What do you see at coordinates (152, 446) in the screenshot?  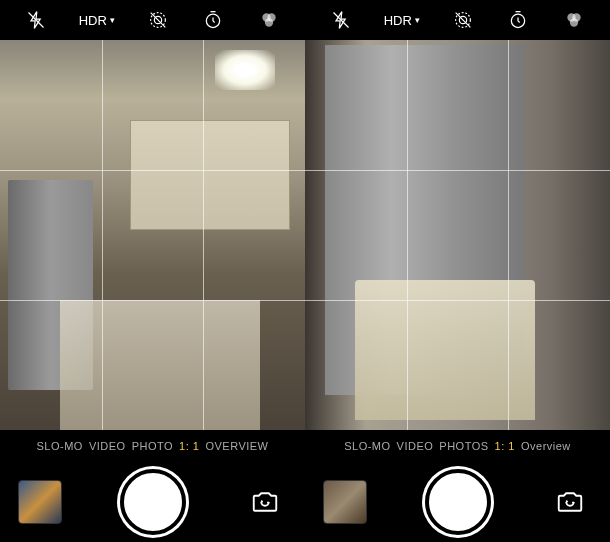 I see `mode-selector: SLO-MO VIDEO PHOTO 1: 1 OVERVIEW` at bounding box center [152, 446].